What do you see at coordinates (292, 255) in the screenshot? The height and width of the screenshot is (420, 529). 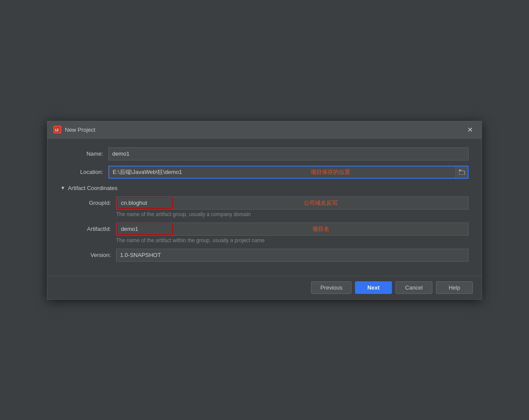 I see `version-input` at bounding box center [292, 255].